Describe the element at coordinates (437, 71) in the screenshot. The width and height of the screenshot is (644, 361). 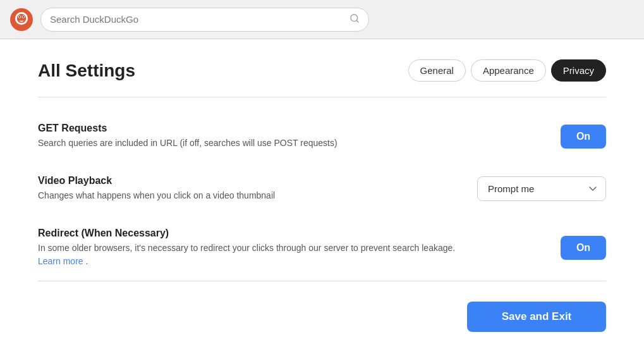
I see `tab-general: General` at that location.